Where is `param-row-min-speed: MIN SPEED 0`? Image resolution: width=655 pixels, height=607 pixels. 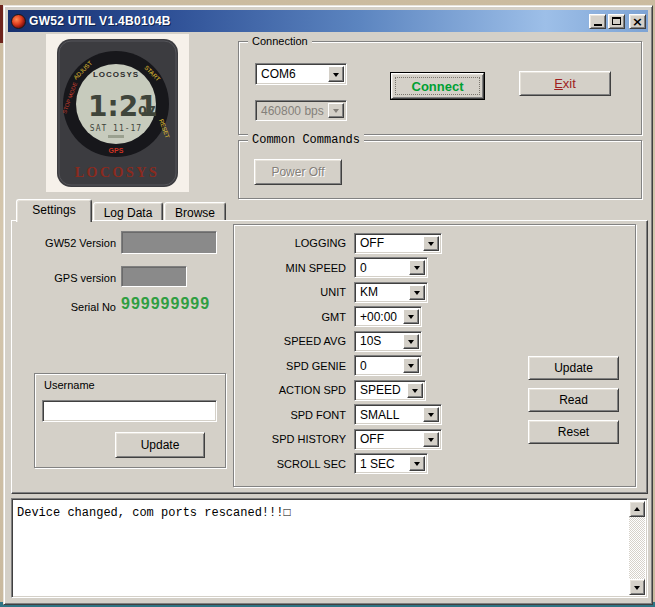
param-row-min-speed: MIN SPEED 0 is located at coordinates (371, 268).